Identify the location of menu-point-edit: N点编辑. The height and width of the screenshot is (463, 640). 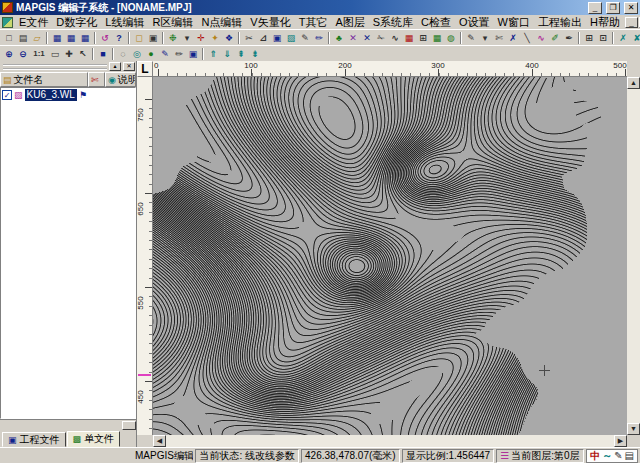
(222, 22).